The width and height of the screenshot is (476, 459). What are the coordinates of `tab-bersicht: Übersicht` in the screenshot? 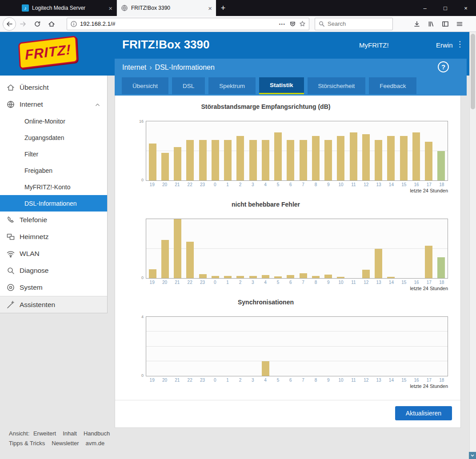 It's located at (145, 86).